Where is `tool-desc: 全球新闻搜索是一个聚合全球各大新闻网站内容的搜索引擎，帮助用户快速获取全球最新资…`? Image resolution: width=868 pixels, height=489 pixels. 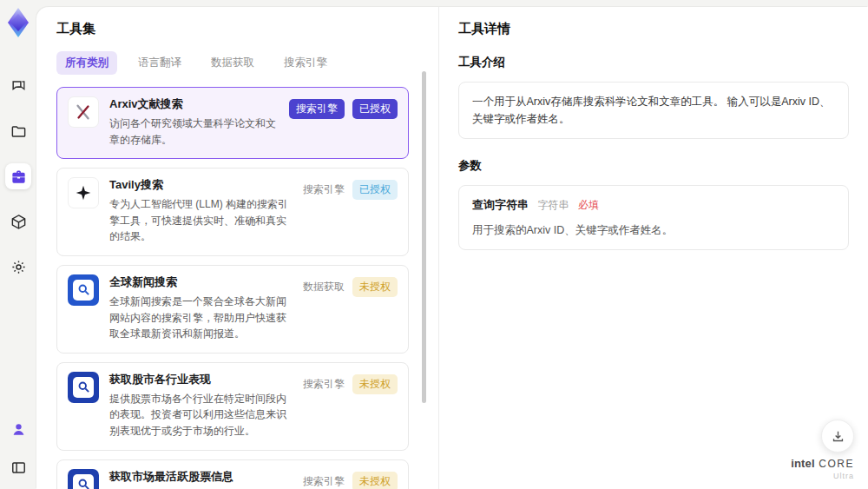 tool-desc: 全球新闻搜索是一个聚合全球各大新闻网站内容的搜索引擎，帮助用户快速获取全球最新资… is located at coordinates (201, 318).